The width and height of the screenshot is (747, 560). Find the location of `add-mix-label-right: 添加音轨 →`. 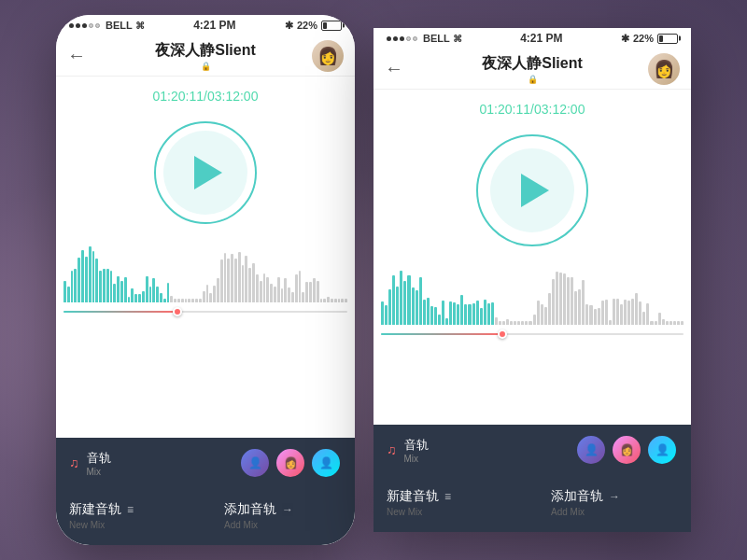

add-mix-label-right: 添加音轨 → is located at coordinates (585, 497).